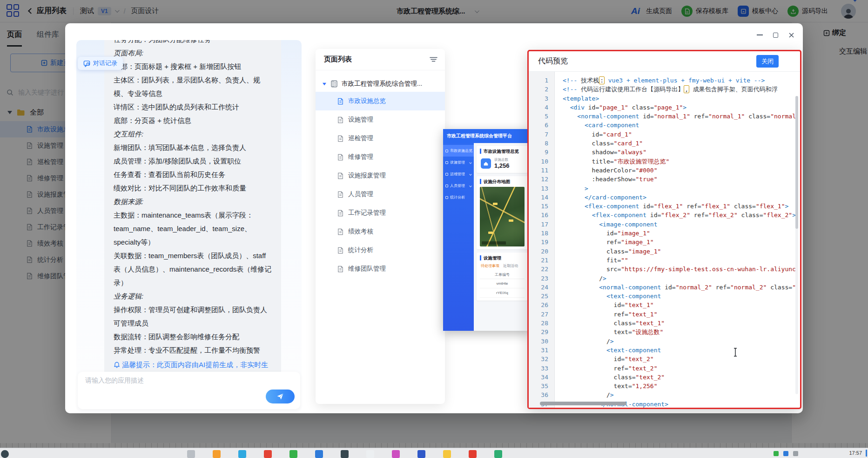 This screenshot has height=458, width=868. What do you see at coordinates (193, 336) in the screenshot?
I see `chat-message-line: 数据流转：团队调整会影响维修任务分配` at bounding box center [193, 336].